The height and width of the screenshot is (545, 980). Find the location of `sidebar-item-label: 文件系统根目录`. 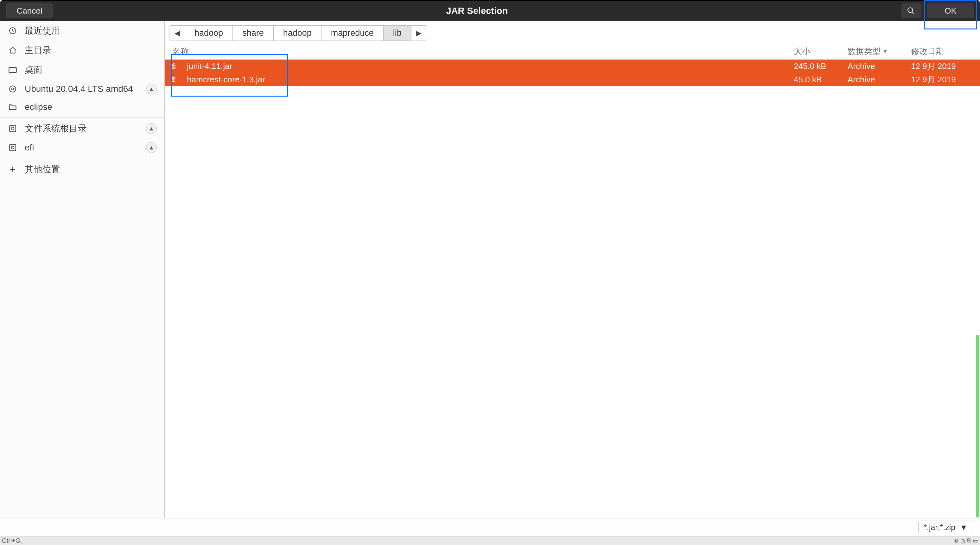

sidebar-item-label: 文件系统根目录 is located at coordinates (82, 129).